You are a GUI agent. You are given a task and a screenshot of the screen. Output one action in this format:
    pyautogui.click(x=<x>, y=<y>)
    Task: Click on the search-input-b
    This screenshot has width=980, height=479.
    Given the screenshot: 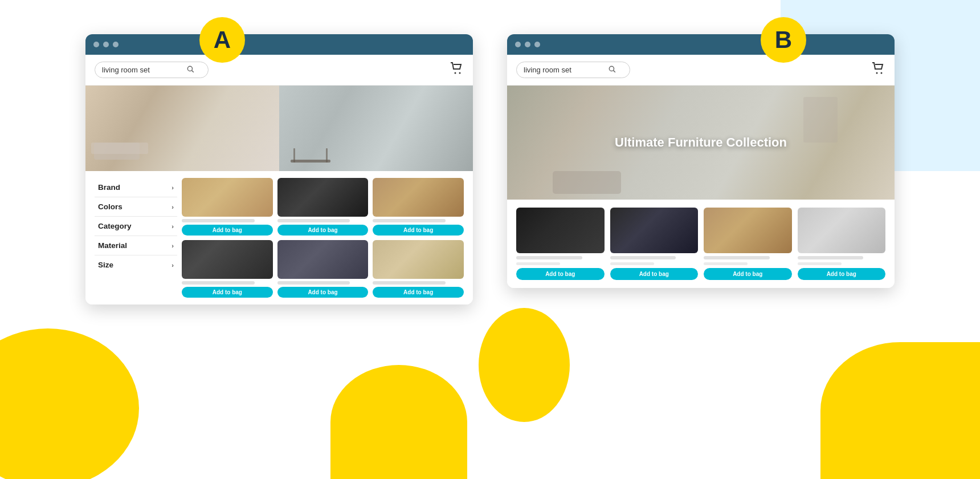 What is the action you would take?
    pyautogui.click(x=564, y=70)
    